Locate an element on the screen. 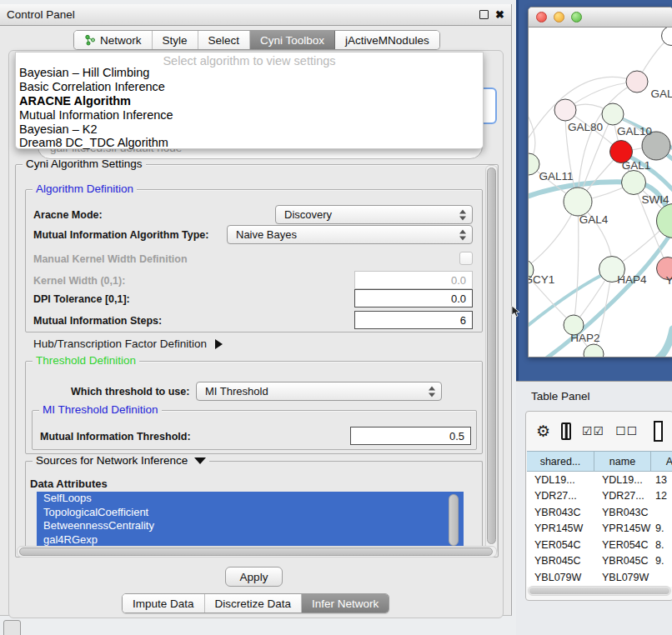  algorithm-option: Mutual Information Inference is located at coordinates (97, 115).